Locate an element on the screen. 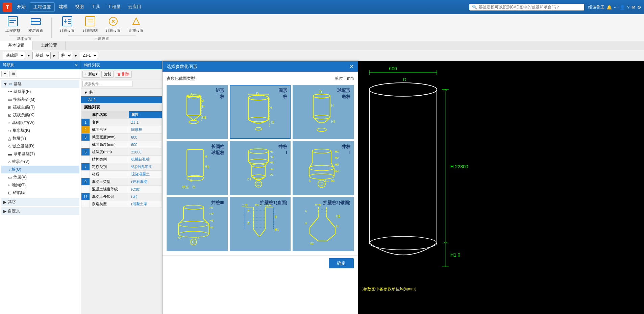  property-list-scroll: 属性名称 属性 1名称ZJ-12截面形状圆形桩3截面宽度(mm)6004截面高度… is located at coordinates (122, 213).